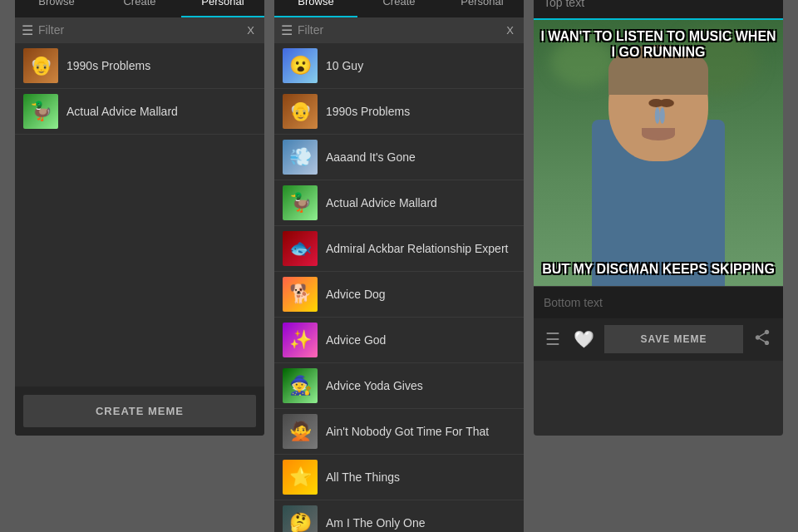 Image resolution: width=798 pixels, height=532 pixels. What do you see at coordinates (300, 340) in the screenshot?
I see `thumbnail: ✨` at bounding box center [300, 340].